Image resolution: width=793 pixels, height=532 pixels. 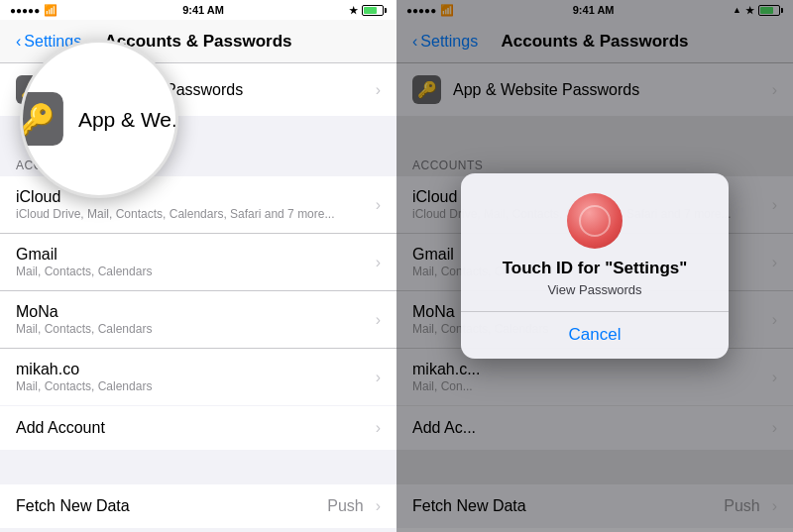 I want to click on add-account-label-left: Add Account, so click(x=60, y=428).